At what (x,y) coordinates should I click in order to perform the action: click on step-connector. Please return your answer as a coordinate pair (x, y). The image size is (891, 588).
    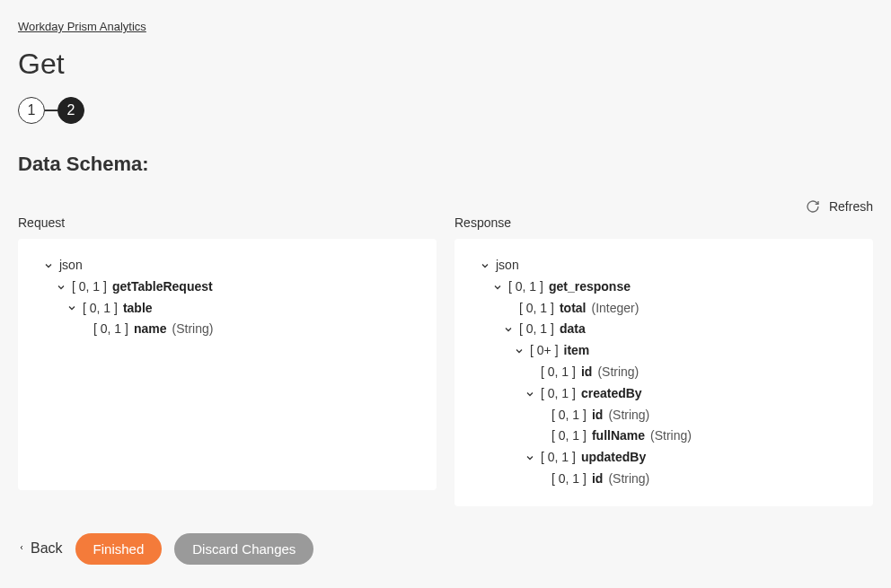
    Looking at the image, I should click on (51, 110).